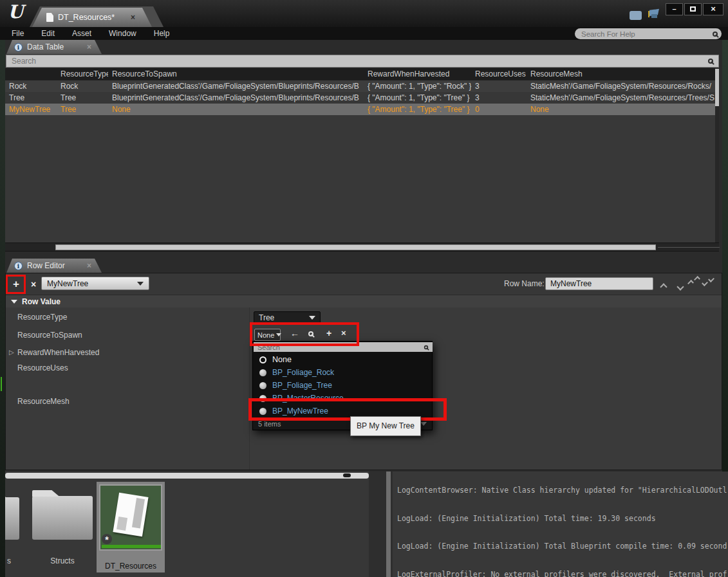 The image size is (728, 577). Describe the element at coordinates (62, 518) in the screenshot. I see `folder-icon-structs` at that location.